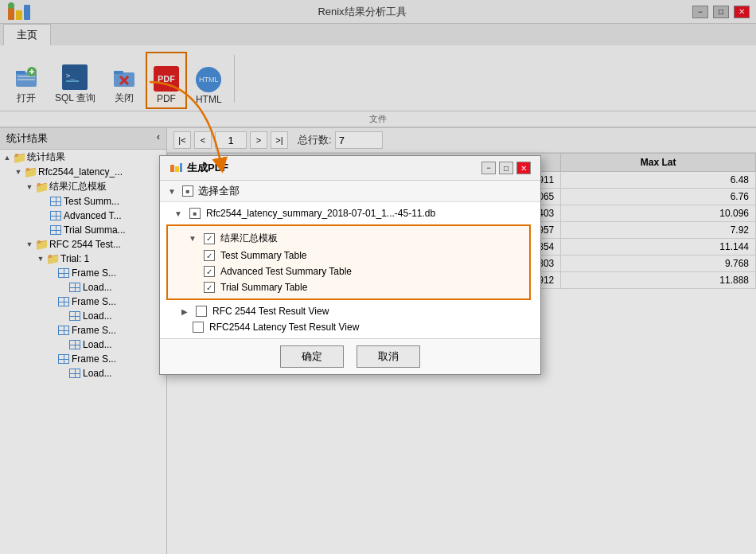 This screenshot has height=554, width=756. What do you see at coordinates (350, 271) in the screenshot?
I see `dialog-tree-root: ▼ Rfc2544_latency_summary_2018-07-01_1..…` at bounding box center [350, 271].